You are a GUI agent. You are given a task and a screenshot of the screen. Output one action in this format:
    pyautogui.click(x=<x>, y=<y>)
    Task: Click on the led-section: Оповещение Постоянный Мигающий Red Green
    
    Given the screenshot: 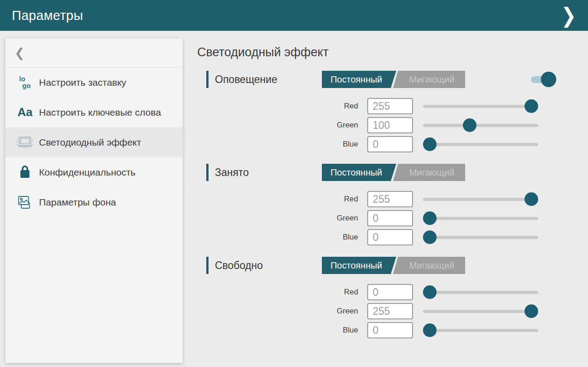 What is the action you would take?
    pyautogui.click(x=393, y=112)
    